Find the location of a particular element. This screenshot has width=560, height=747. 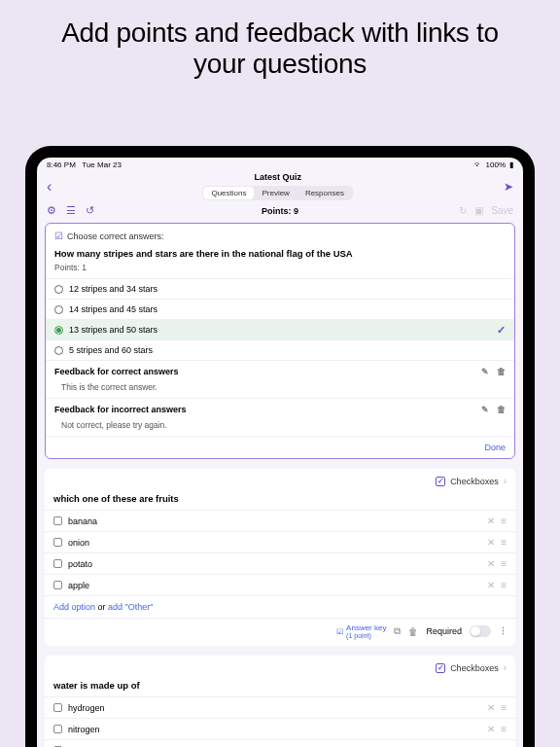

option-text: hydrogen is located at coordinates (274, 708).